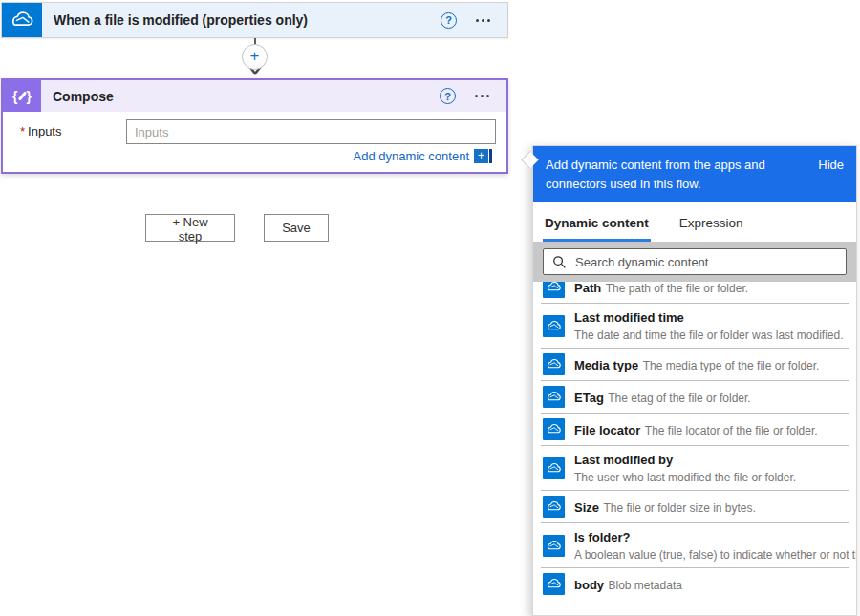  What do you see at coordinates (695, 506) in the screenshot?
I see `dynamic-content-item: Size The file or folder size in bytes.` at bounding box center [695, 506].